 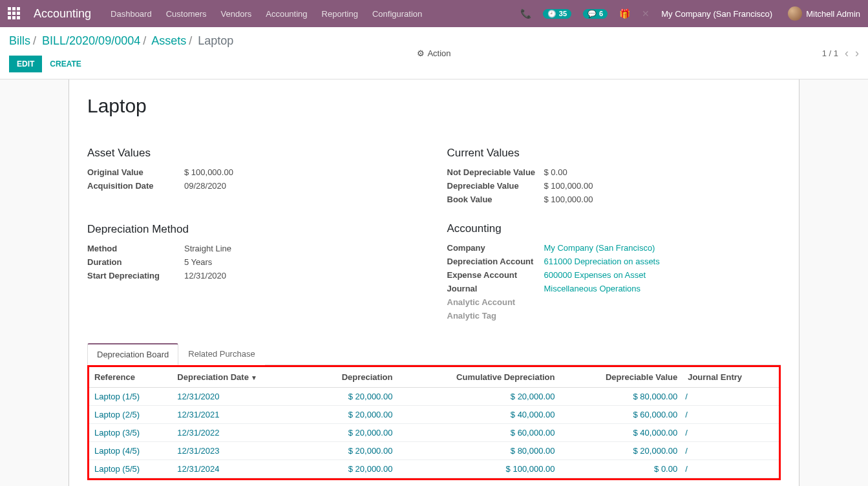 What do you see at coordinates (131, 377) in the screenshot?
I see `th-reference: Reference` at bounding box center [131, 377].